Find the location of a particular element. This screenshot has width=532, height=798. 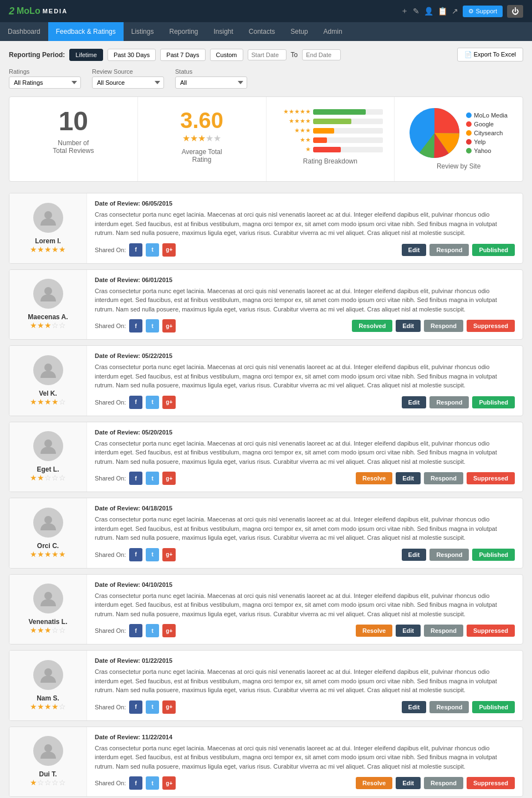

ratings-select: All Ratings 5 Stars 4 Stars 3 Stars 2 St… is located at coordinates (45, 83).